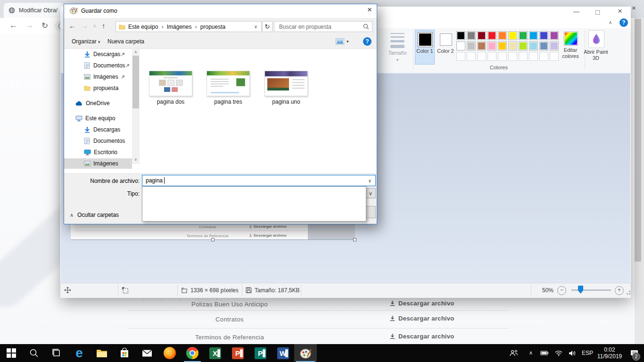 Image resolution: width=644 pixels, height=362 pixels. I want to click on paint-help-button: ?, so click(624, 23).